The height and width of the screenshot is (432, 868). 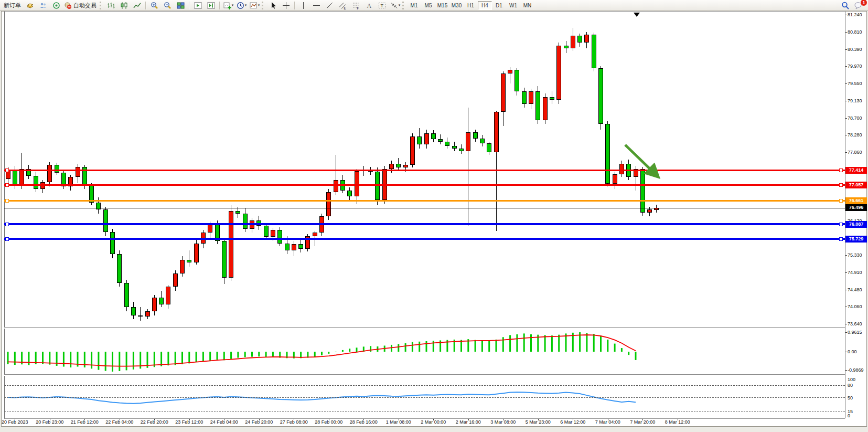 I want to click on horizontal-line-77.057, so click(x=425, y=185).